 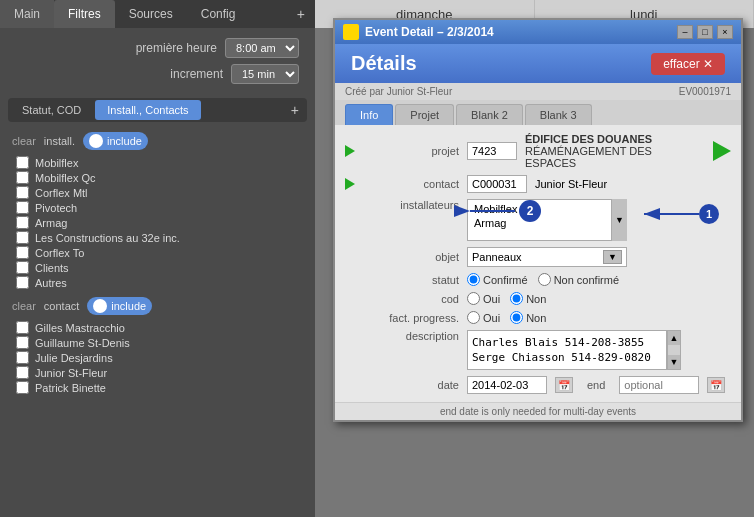 What do you see at coordinates (633, 184) in the screenshot?
I see `contact-name: Junior St-Fleur` at bounding box center [633, 184].